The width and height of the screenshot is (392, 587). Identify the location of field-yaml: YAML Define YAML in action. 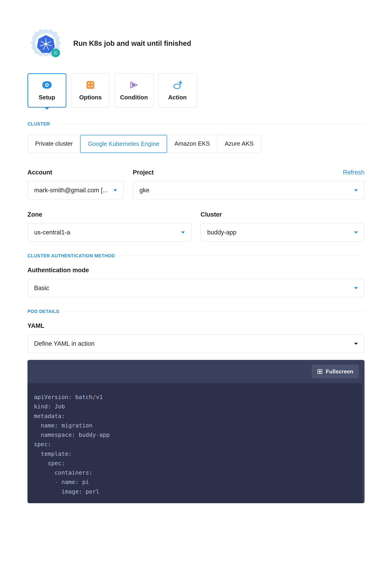
(196, 338).